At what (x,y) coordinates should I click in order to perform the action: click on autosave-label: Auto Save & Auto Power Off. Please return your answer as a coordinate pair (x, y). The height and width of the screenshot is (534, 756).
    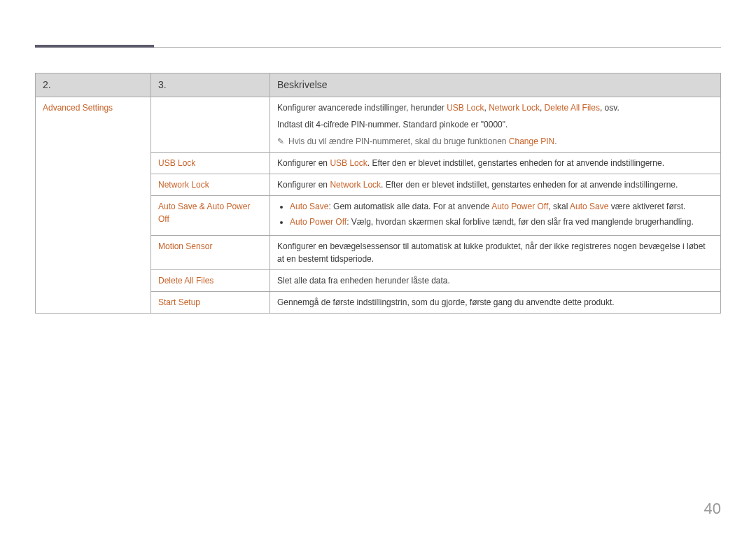
    Looking at the image, I should click on (204, 213).